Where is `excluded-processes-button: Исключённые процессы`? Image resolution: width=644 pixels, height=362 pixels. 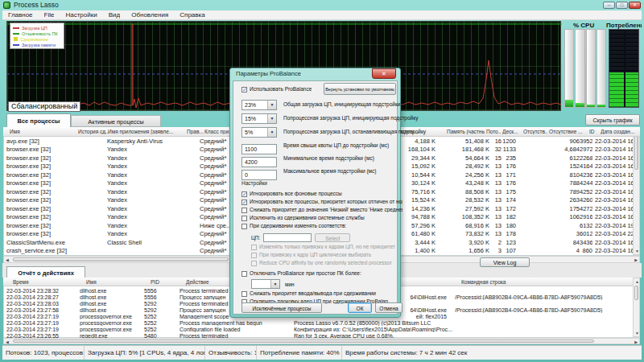 excluded-processes-button: Исключённые процессы is located at coordinates (282, 307).